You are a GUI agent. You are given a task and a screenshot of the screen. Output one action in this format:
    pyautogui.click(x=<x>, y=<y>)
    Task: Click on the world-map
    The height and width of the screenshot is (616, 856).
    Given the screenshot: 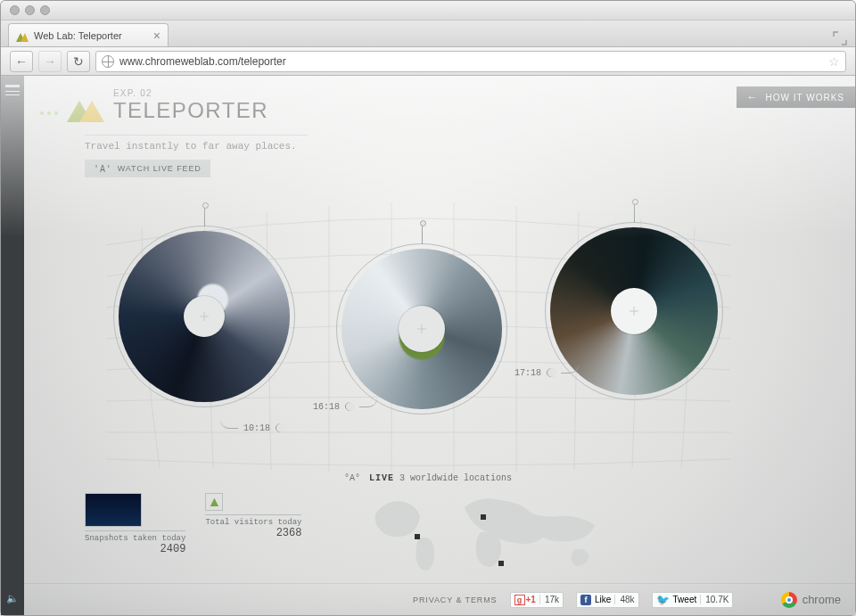 What is the action you would take?
    pyautogui.click(x=491, y=532)
    